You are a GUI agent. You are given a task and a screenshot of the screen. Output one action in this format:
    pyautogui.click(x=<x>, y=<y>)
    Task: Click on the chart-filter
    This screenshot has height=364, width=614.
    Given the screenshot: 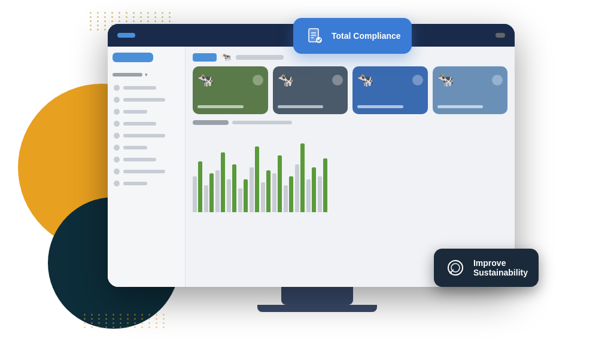 What is the action you would take?
    pyautogui.click(x=262, y=123)
    